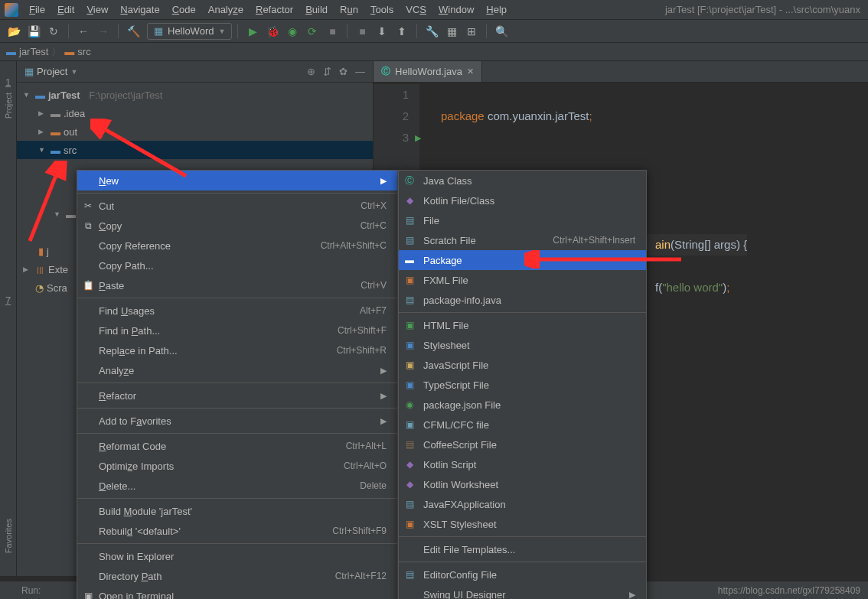 This screenshot has height=599, width=868. I want to click on stop-icon: ■, so click(362, 31).